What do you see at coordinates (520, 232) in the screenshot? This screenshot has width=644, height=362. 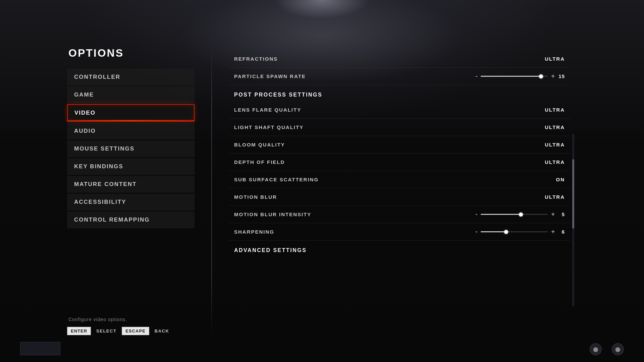 I see `slider-sharpening: - + 6` at bounding box center [520, 232].